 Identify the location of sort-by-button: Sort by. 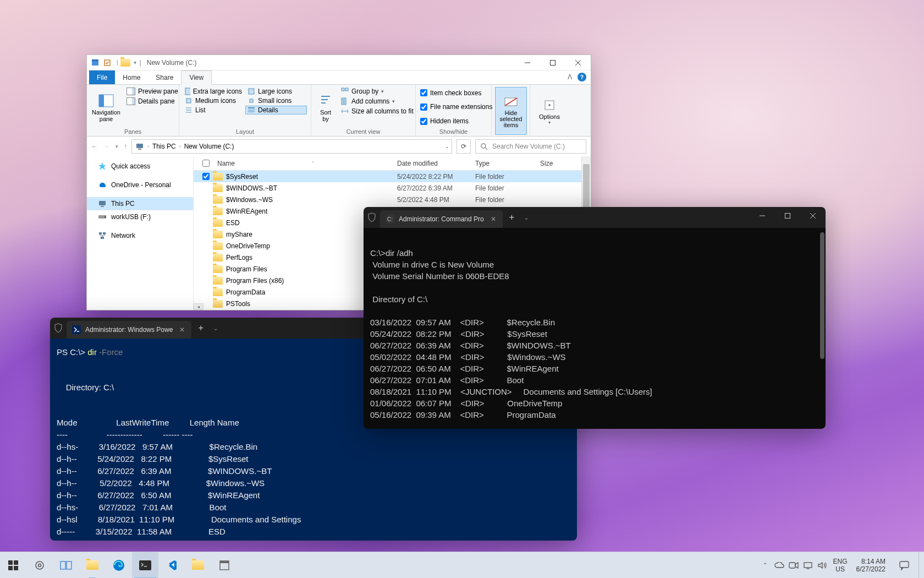
(326, 107).